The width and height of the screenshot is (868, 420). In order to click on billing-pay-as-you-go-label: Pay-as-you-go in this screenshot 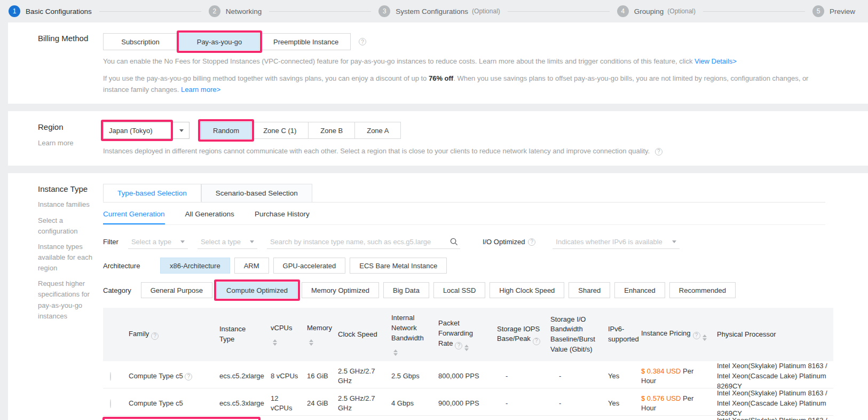, I will do `click(220, 42)`.